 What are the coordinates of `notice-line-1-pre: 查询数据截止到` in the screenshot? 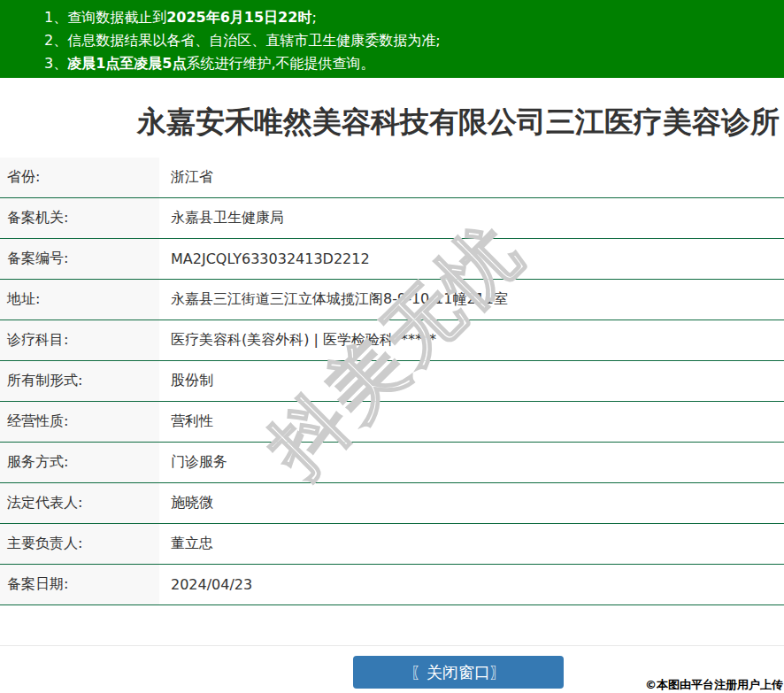 It's located at (117, 18).